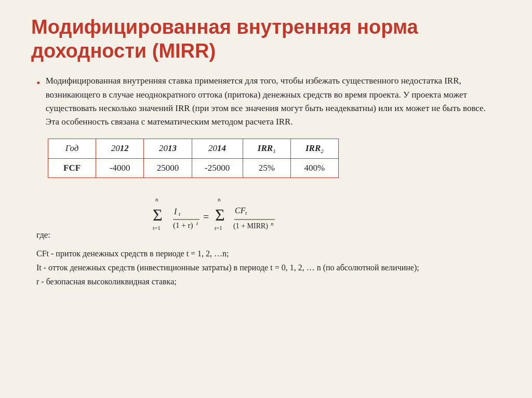 The width and height of the screenshot is (532, 398). Describe the element at coordinates (168, 148) in the screenshot. I see `table-header-2013: 2013` at that location.